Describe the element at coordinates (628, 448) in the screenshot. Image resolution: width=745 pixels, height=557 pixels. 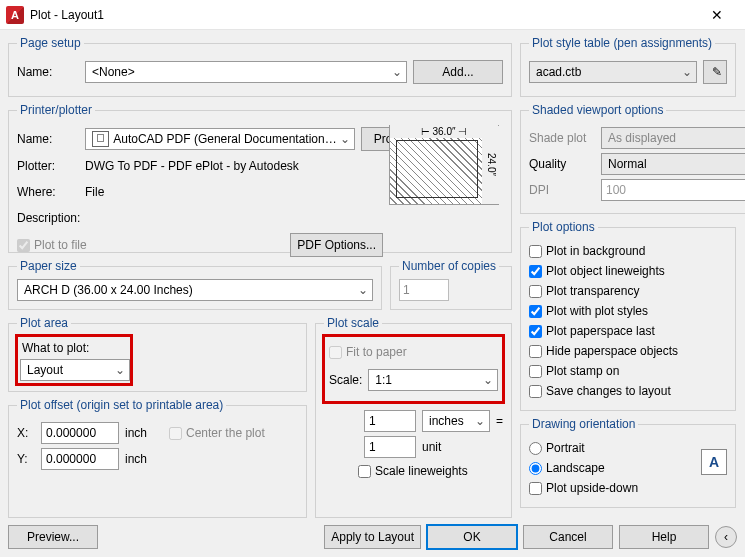
I see `portrait-radio: Portrait` at that location.